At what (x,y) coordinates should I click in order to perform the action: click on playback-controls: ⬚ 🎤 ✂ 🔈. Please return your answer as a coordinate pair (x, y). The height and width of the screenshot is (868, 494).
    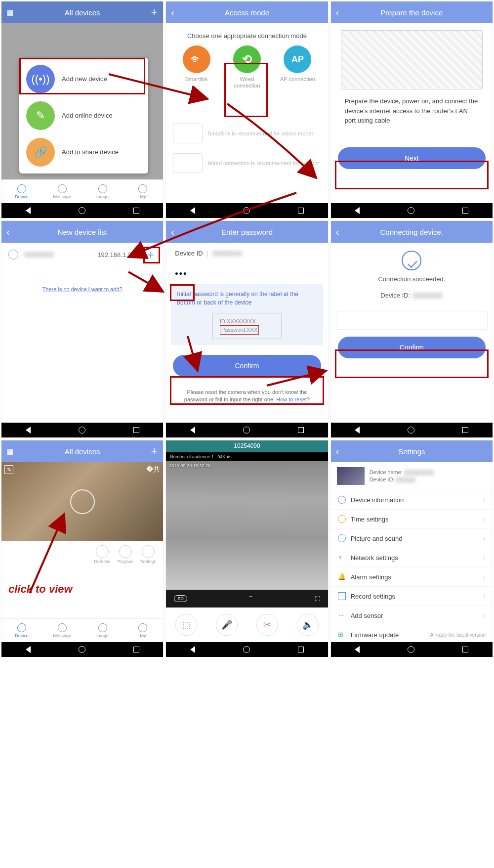
    Looking at the image, I should click on (247, 625).